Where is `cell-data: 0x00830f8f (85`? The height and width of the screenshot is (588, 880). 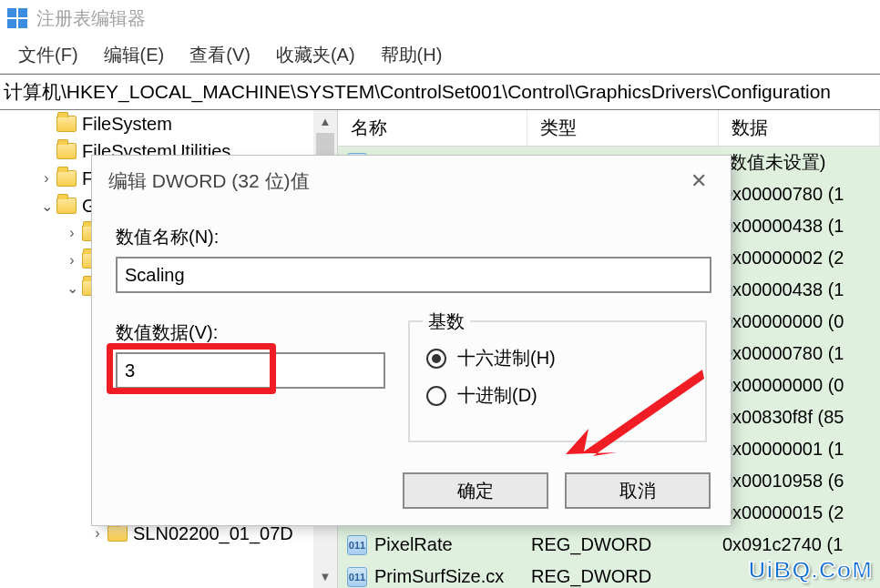
cell-data: 0x00830f8f (85 is located at coordinates (800, 417).